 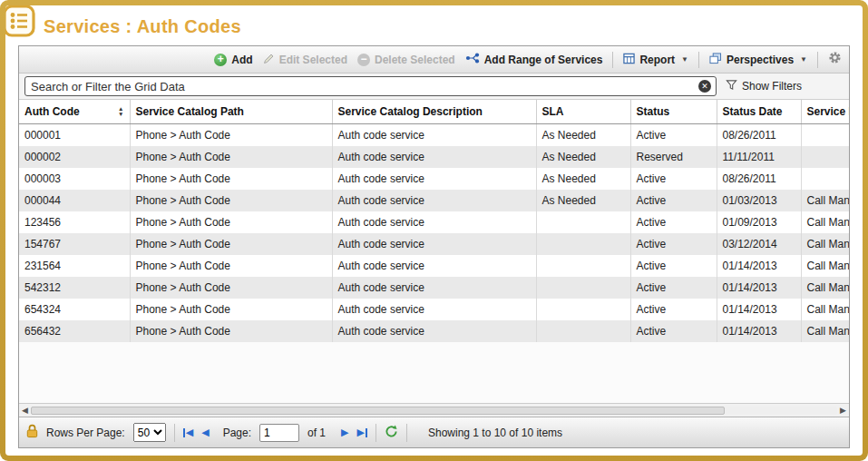 I want to click on perspectives-label: Perspectives, so click(x=760, y=60).